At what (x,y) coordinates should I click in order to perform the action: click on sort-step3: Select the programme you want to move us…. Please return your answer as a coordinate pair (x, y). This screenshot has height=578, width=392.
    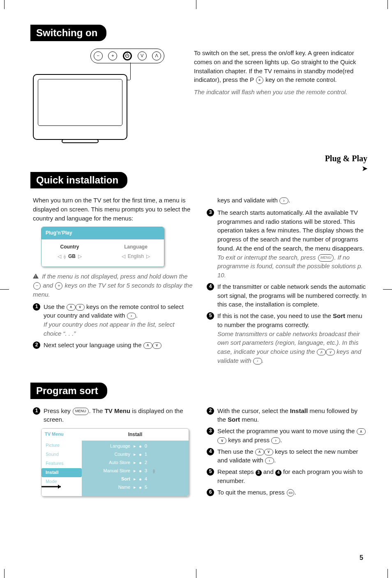
    Looking at the image, I should click on (293, 436).